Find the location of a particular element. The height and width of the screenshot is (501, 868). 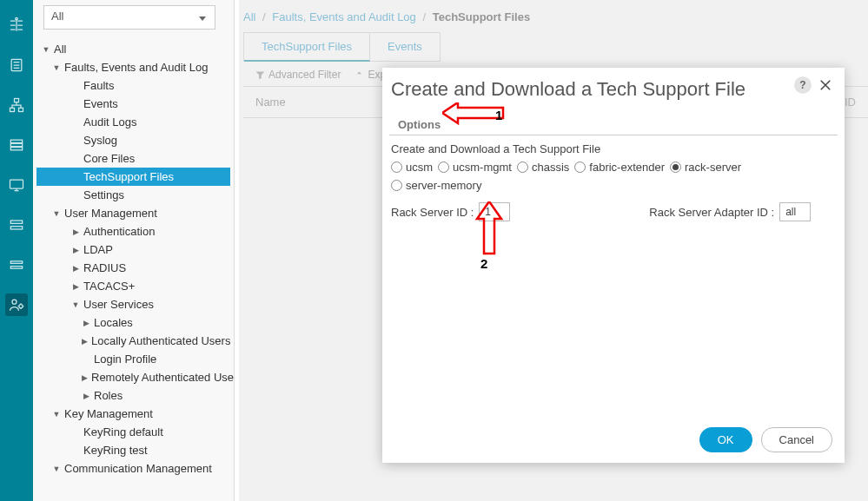

tree-item: Faults, Events and Audit Log is located at coordinates (134, 68).